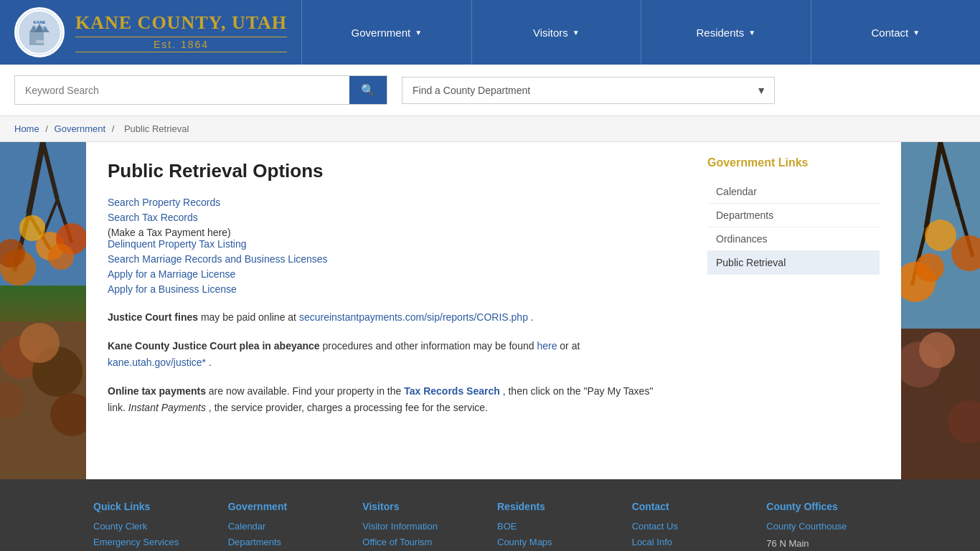 The height and width of the screenshot is (551, 980). Describe the element at coordinates (692, 542) in the screenshot. I see `footer-link-local-info: Local Info` at that location.